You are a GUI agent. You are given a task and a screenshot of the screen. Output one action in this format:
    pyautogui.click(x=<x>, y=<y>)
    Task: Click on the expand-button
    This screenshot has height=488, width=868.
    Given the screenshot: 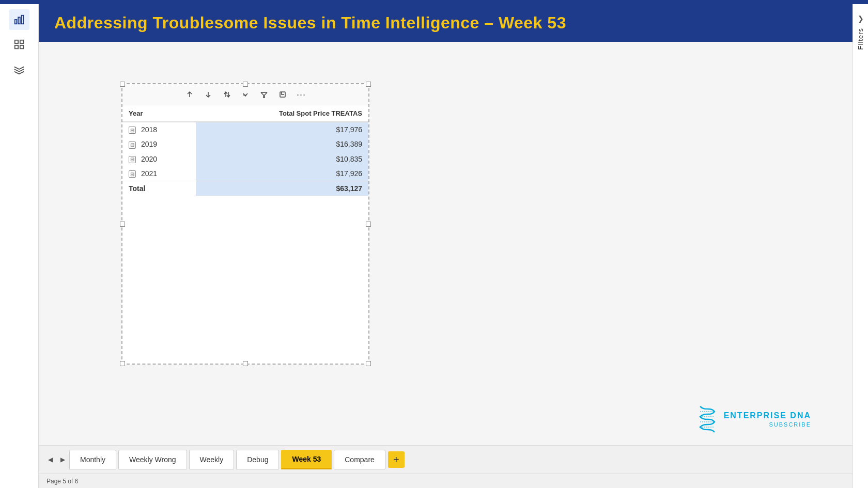 What is the action you would take?
    pyautogui.click(x=283, y=95)
    